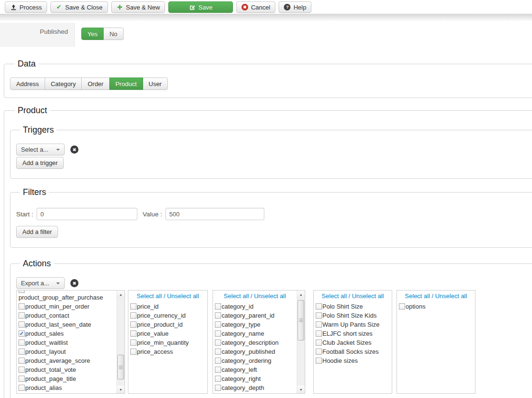  Describe the element at coordinates (68, 352) in the screenshot. I see `list-item: product_layout` at that location.